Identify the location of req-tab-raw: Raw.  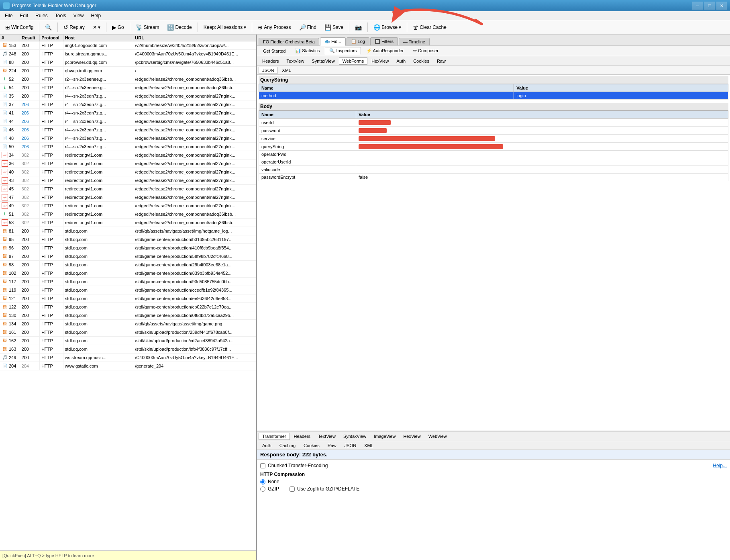
(441, 61).